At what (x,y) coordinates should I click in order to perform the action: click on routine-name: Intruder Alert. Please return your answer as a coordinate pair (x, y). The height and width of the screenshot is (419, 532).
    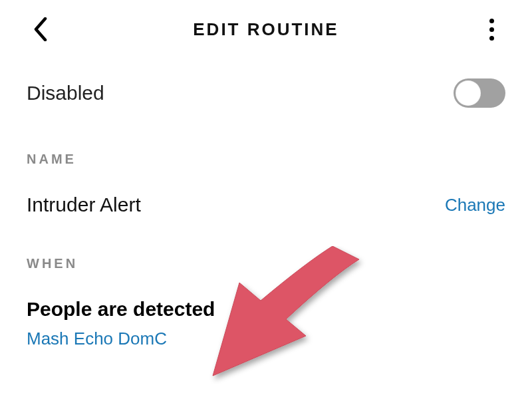
    Looking at the image, I should click on (84, 205).